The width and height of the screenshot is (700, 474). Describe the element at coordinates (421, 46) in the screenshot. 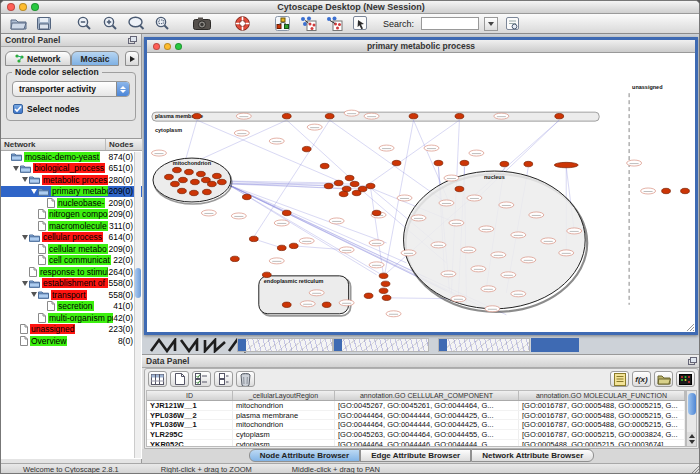

I see `network-frame-titlebar: primary metabolic process` at that location.